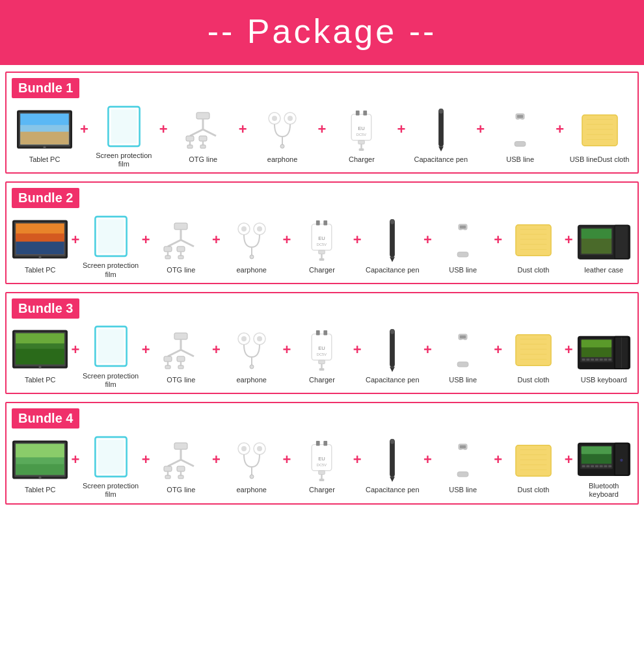 This screenshot has width=644, height=647. What do you see at coordinates (321, 356) in the screenshot?
I see `bundle-item-charger: EU DC5V Charger` at bounding box center [321, 356].